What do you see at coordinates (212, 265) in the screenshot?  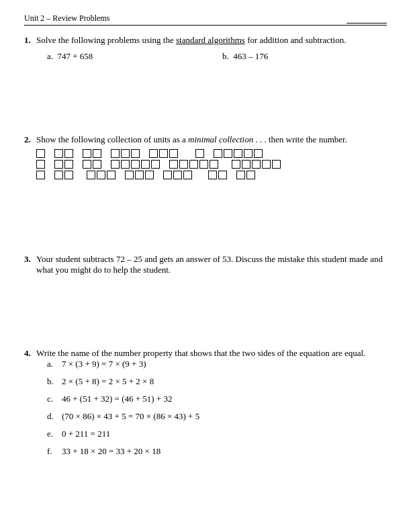 I see `problem-3-content: Your student subtracts 72 – 25 and gets …` at bounding box center [212, 265].